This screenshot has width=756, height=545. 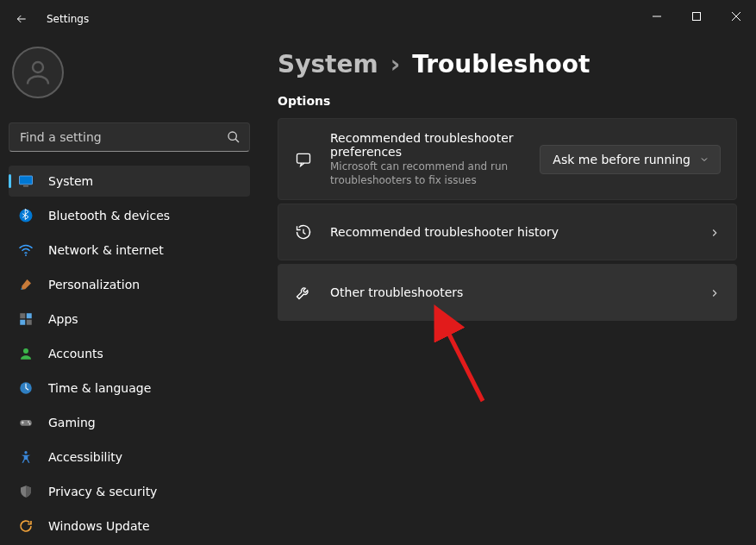 What do you see at coordinates (64, 319) in the screenshot?
I see `sidebar-item-label: Apps` at bounding box center [64, 319].